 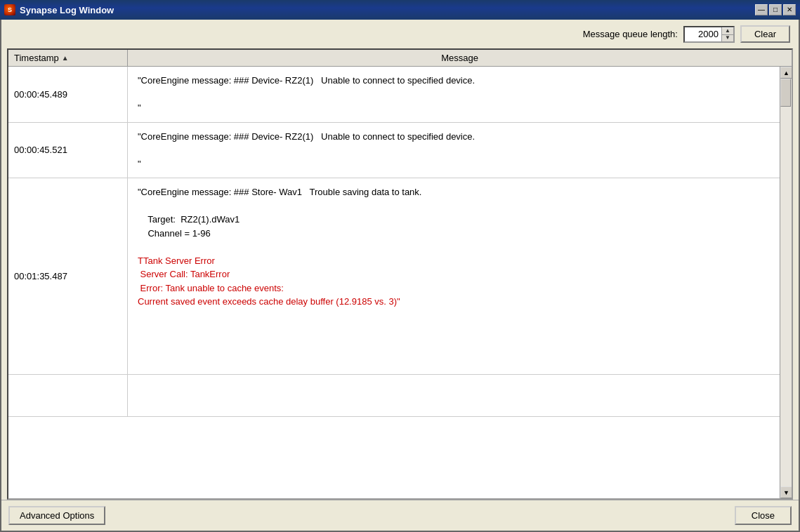 I want to click on bottom-bar: Advanced Options Close, so click(x=400, y=515).